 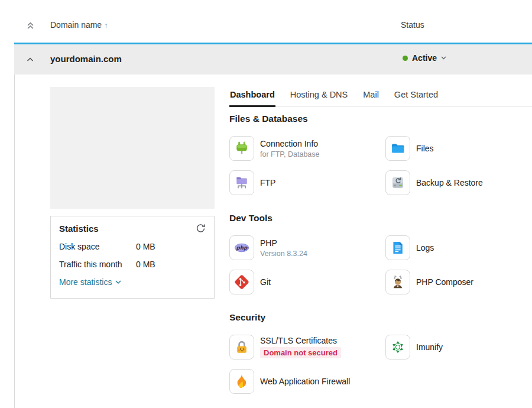 What do you see at coordinates (132, 257) in the screenshot?
I see `statistics-panel: Statistics Disk space 0 MB Traffic this …` at bounding box center [132, 257].